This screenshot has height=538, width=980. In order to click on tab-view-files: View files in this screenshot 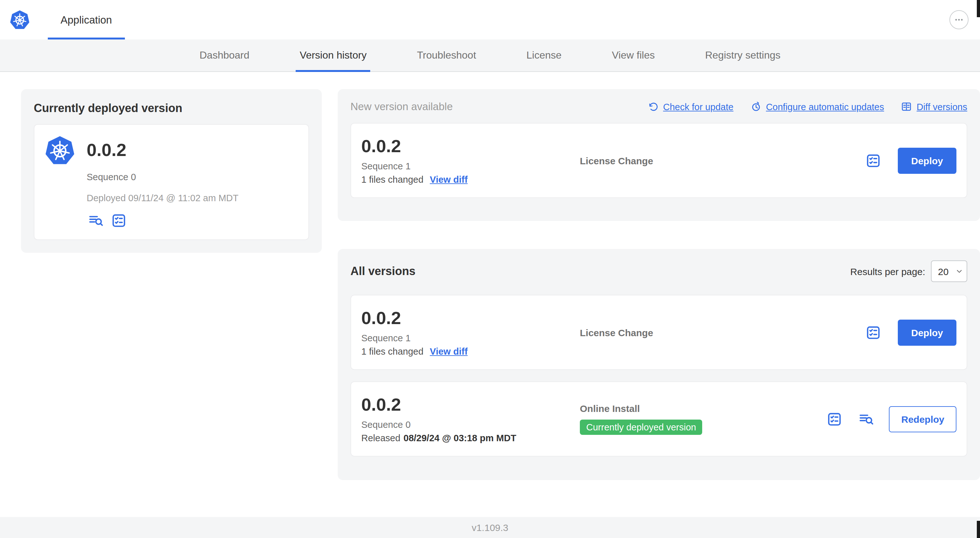, I will do `click(633, 56)`.